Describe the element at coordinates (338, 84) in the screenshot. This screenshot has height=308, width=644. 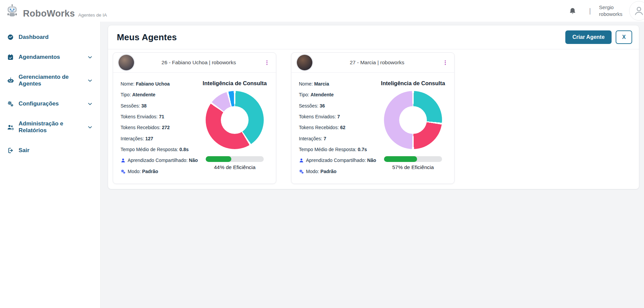
I see `agent-stat: Nome: Marcia` at that location.